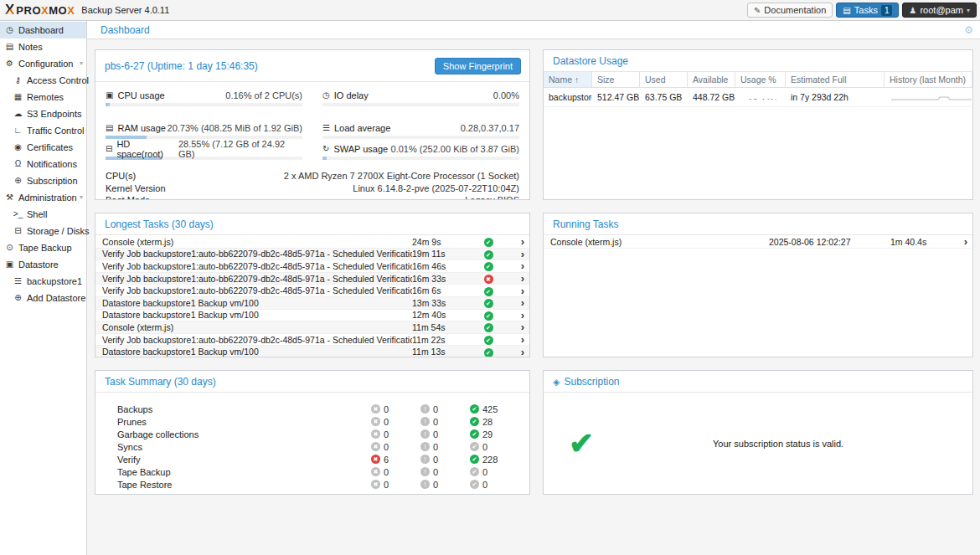 This screenshot has width=980, height=555. What do you see at coordinates (940, 10) in the screenshot?
I see `user-menu-button: ♟ root@pam ▾` at bounding box center [940, 10].